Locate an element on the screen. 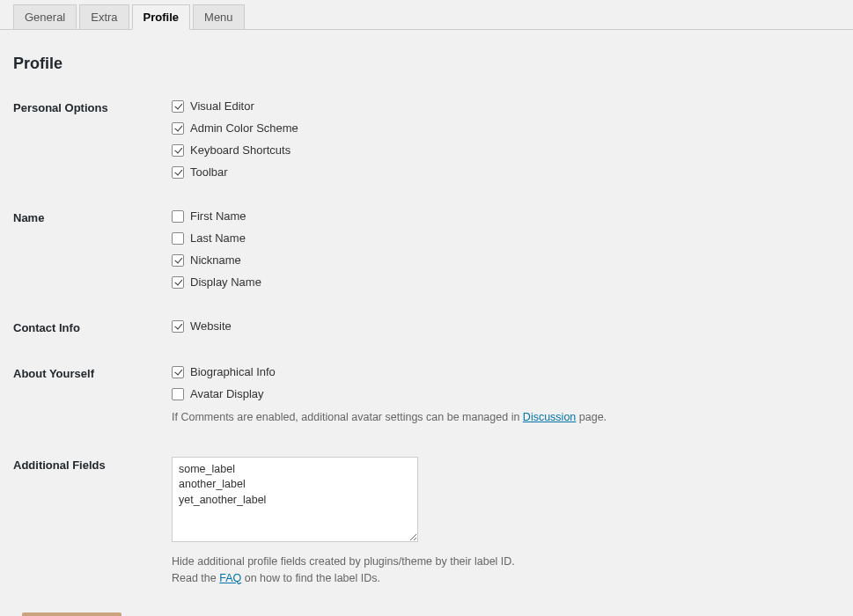  section-label-contact-info: Contact Info is located at coordinates (92, 327).